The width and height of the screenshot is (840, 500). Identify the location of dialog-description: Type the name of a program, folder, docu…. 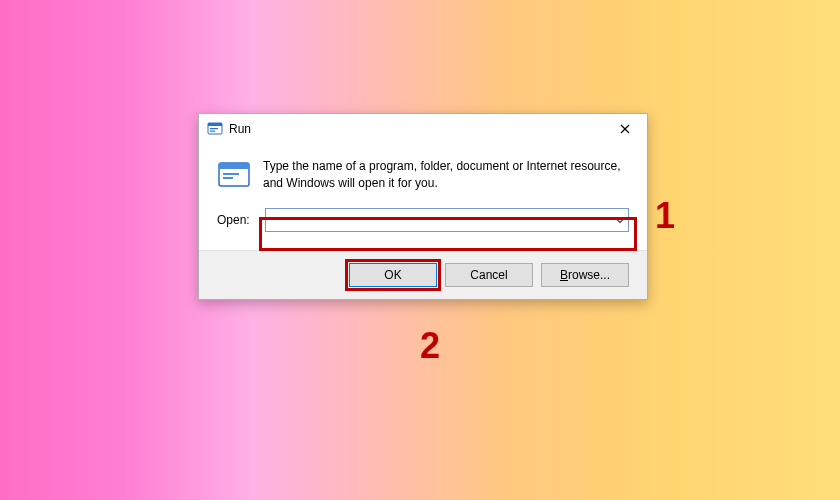
(446, 175).